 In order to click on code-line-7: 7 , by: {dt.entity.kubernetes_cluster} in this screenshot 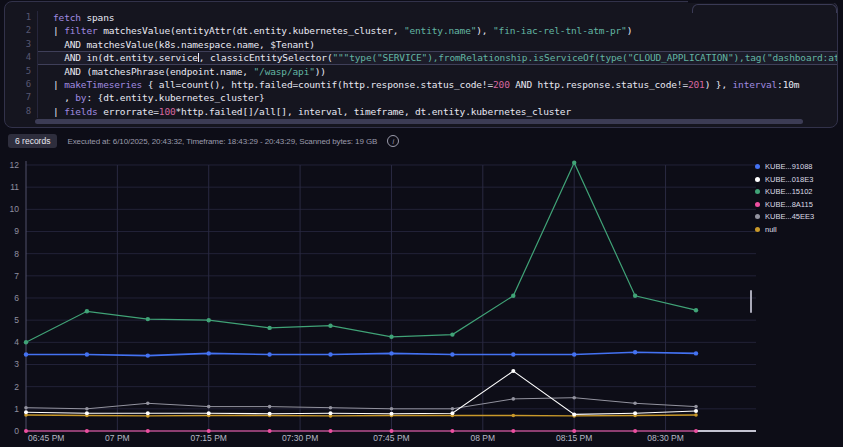, I will do `click(421, 98)`.